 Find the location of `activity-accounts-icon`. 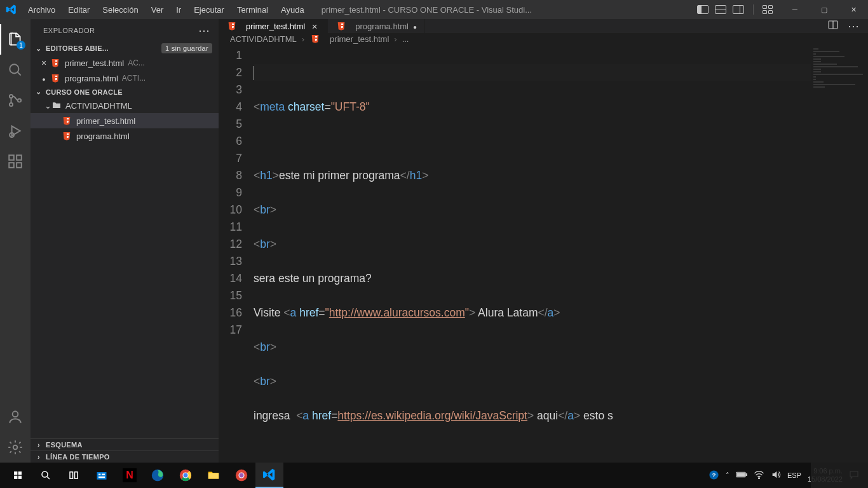

activity-accounts-icon is located at coordinates (15, 417).